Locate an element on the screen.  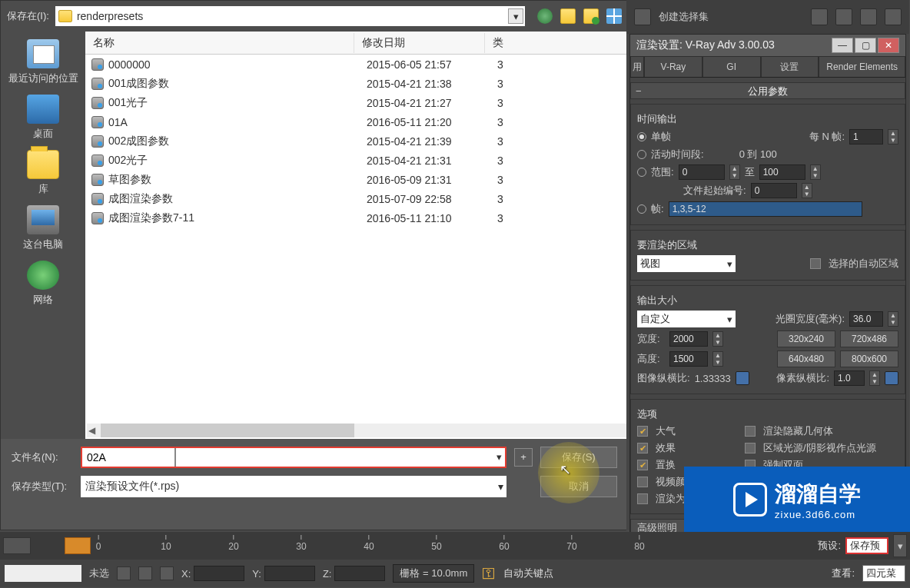
file-row: 草图参数2016-05-09 21:313 is located at coordinates (357, 180).